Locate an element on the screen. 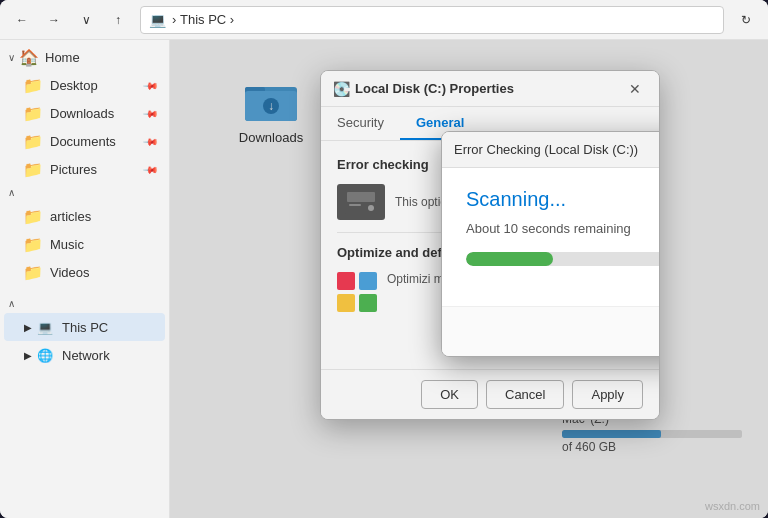  pictures-folder-icon: 📁 is located at coordinates (33, 169).